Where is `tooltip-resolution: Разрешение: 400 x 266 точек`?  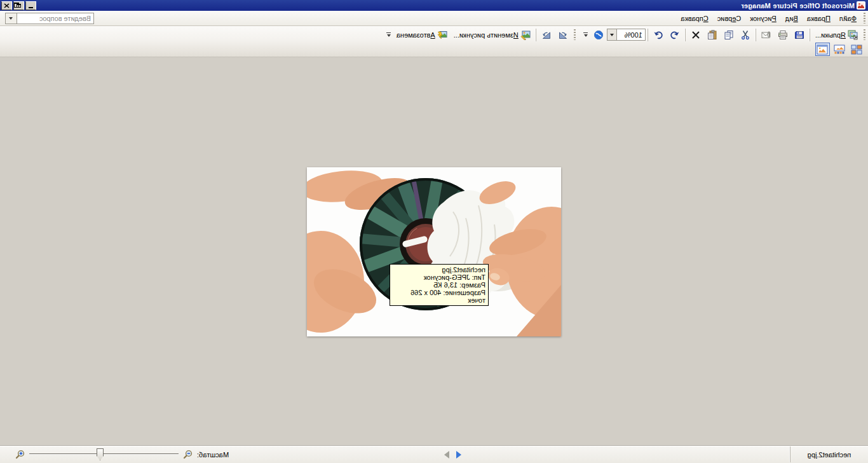 tooltip-resolution: Разрешение: 400 x 266 точек is located at coordinates (439, 296).